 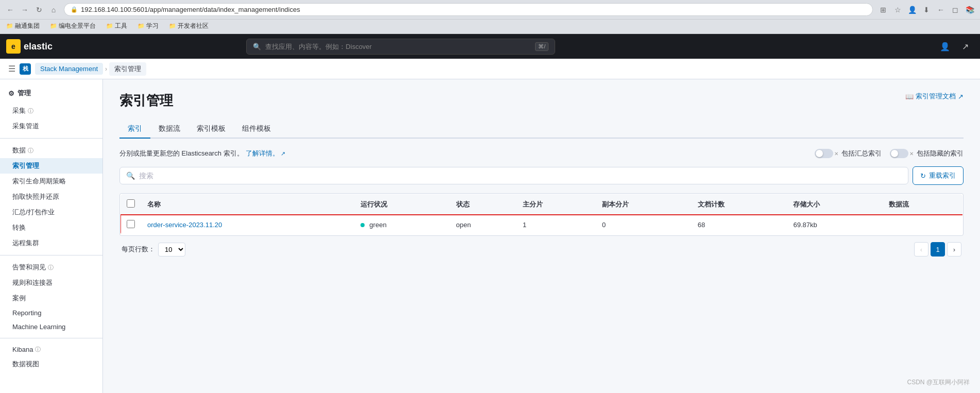 What do you see at coordinates (131, 203) in the screenshot?
I see `select-all-checkbox` at bounding box center [131, 203].